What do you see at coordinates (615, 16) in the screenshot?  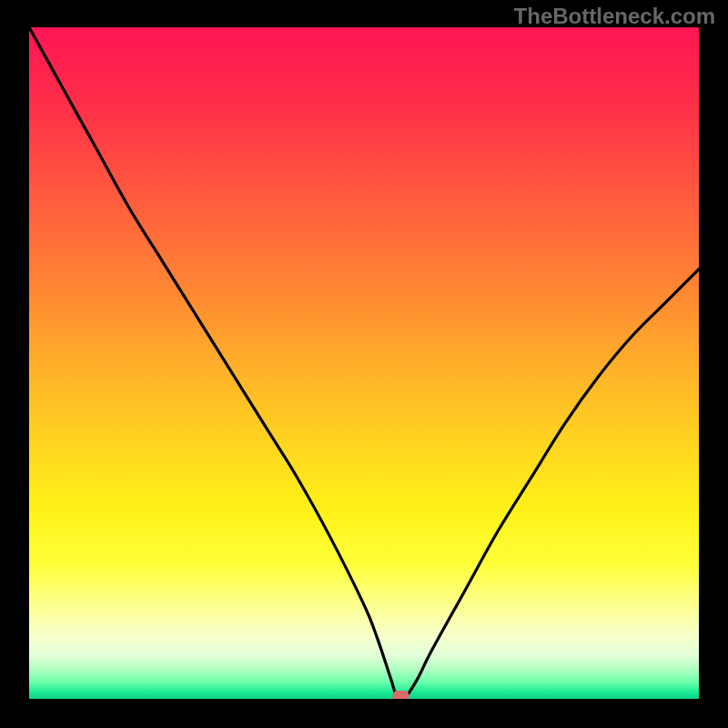 I see `watermark-text: TheBottleneck.com` at bounding box center [615, 16].